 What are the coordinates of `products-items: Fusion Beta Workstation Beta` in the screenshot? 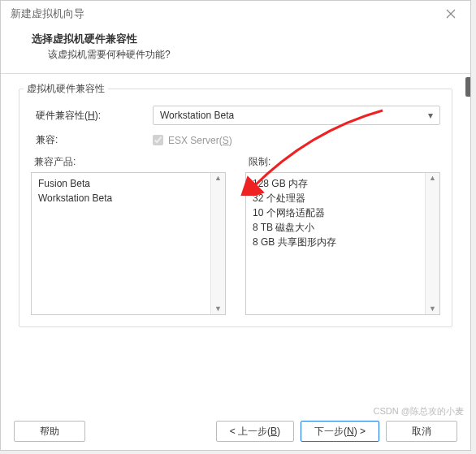 It's located at (121, 244).